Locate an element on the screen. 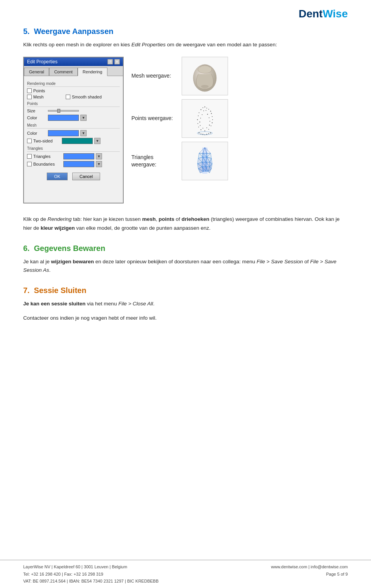  triangles-image-row: Trianglesweergave: is located at coordinates (240, 161).